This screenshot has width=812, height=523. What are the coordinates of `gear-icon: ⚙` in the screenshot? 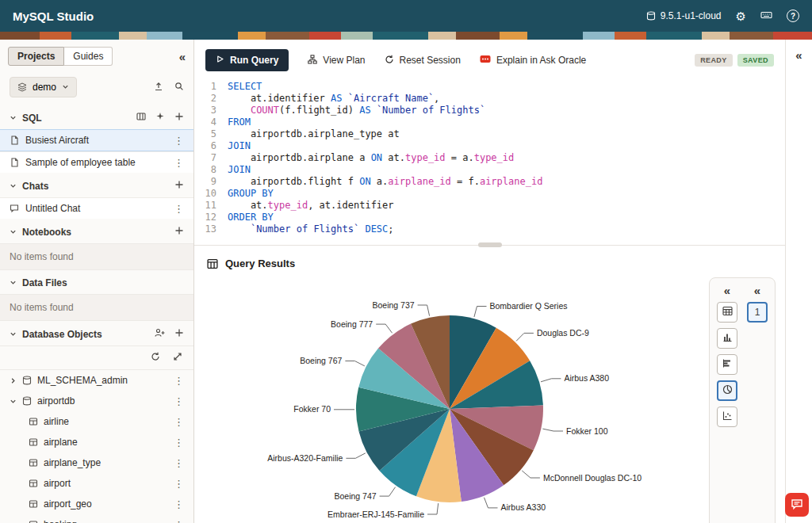 It's located at (741, 16).